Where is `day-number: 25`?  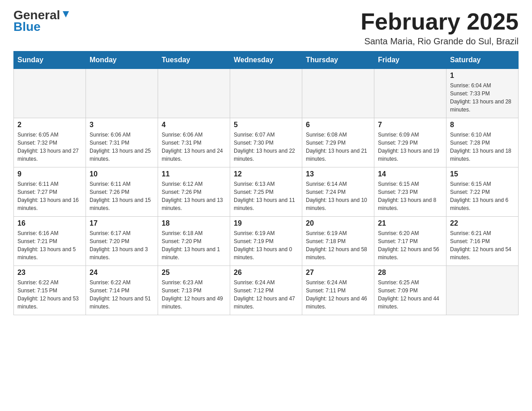 day-number: 25 is located at coordinates (194, 273).